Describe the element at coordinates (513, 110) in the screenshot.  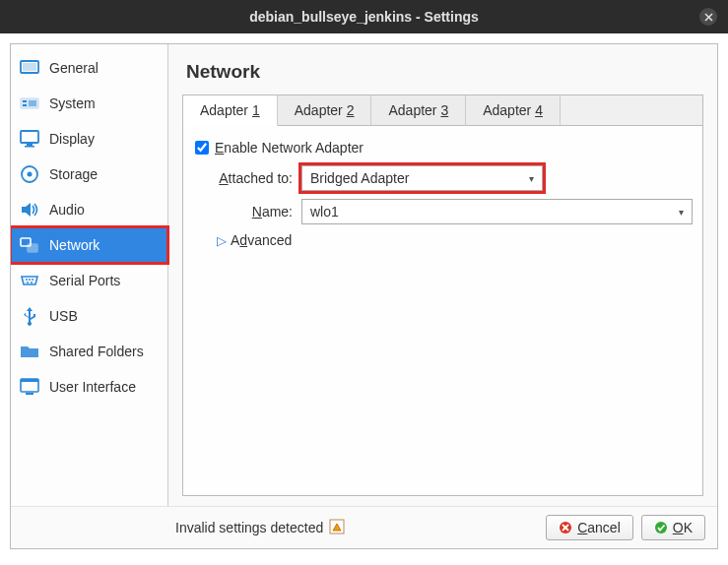
I see `tab-adapter-4: Adapter 4` at that location.